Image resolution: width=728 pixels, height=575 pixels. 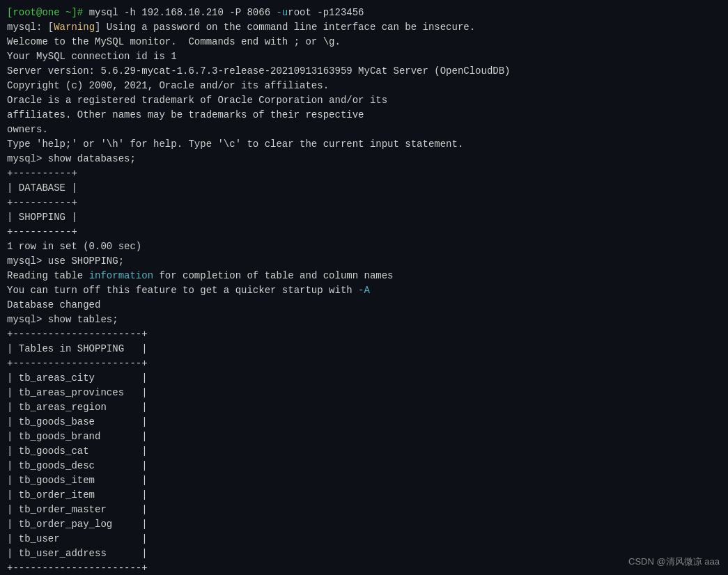 What do you see at coordinates (364, 262) in the screenshot?
I see `terminal-line: mysql> use SHOPPING;` at bounding box center [364, 262].